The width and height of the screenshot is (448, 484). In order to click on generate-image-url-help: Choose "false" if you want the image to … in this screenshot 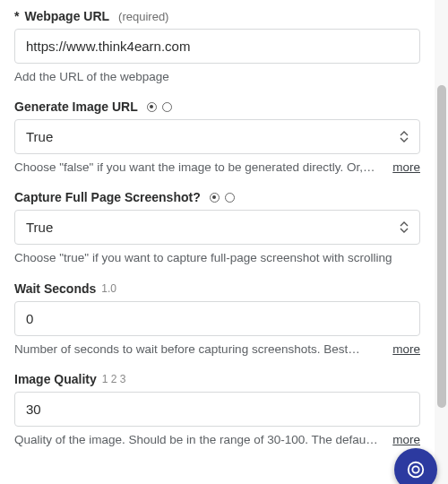, I will do `click(198, 168)`.